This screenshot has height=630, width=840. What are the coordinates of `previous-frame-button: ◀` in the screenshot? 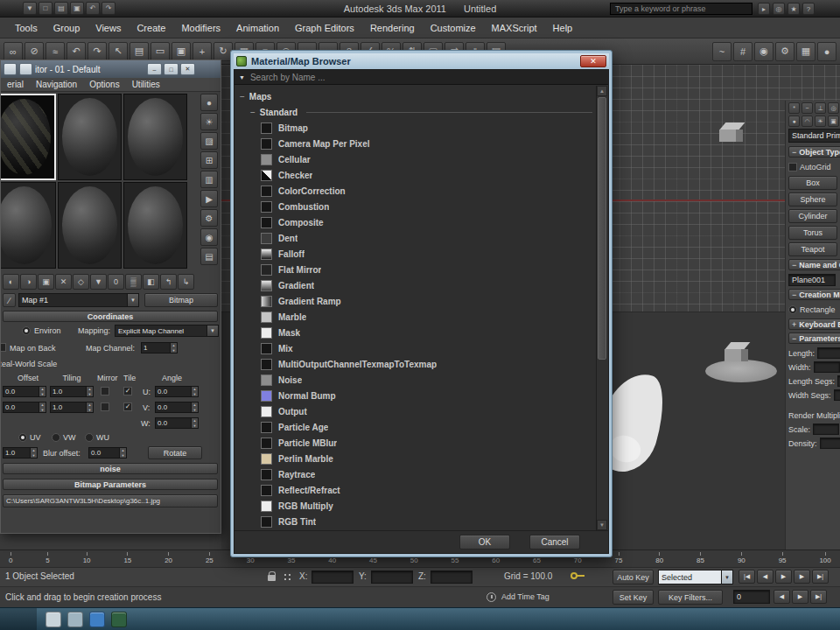 It's located at (765, 577).